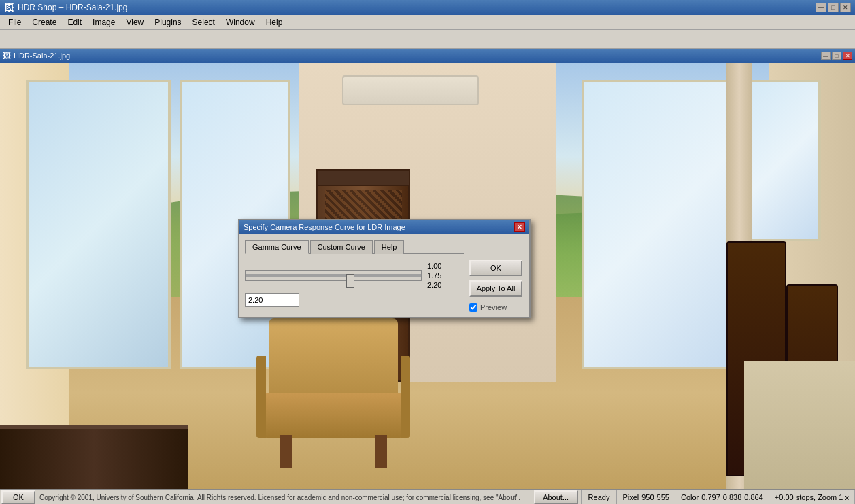  Describe the element at coordinates (711, 497) in the screenshot. I see `color-r: 0.797` at that location.